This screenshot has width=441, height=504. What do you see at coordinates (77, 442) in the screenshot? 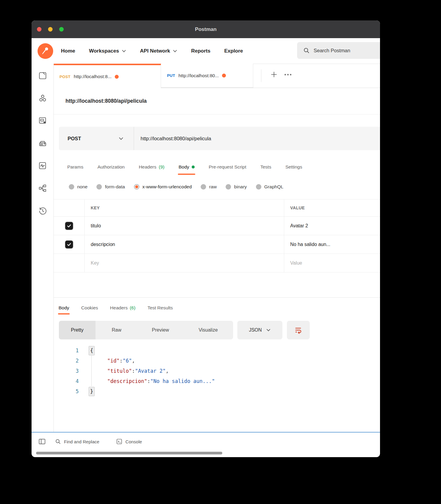
I see `find-and-replace-button: Find and Replace` at bounding box center [77, 442].